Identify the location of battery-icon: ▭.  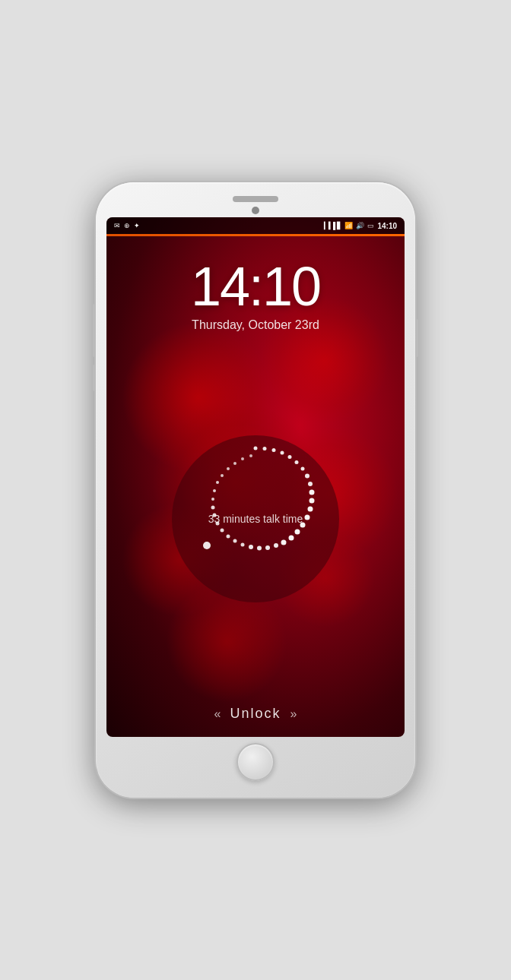
(371, 226).